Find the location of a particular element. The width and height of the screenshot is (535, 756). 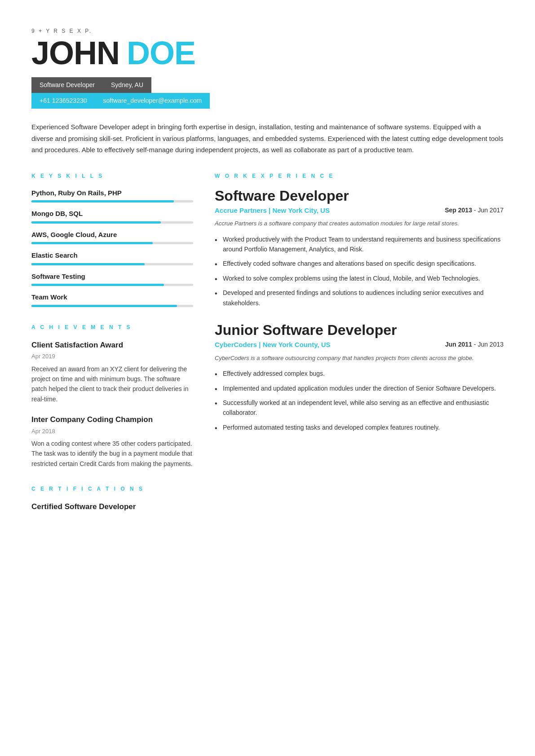

cert-name: Certified Software Developer is located at coordinates (112, 507).